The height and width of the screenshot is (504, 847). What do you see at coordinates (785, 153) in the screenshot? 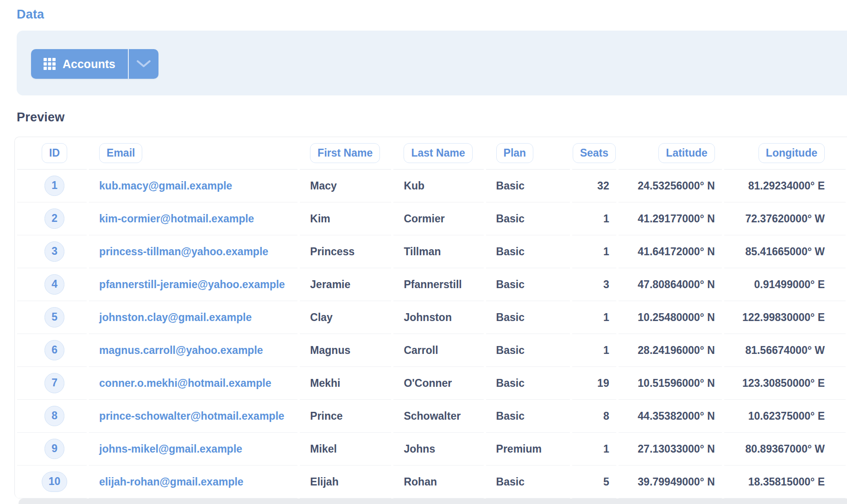
I see `column-header-longitude: Longitude` at bounding box center [785, 153].